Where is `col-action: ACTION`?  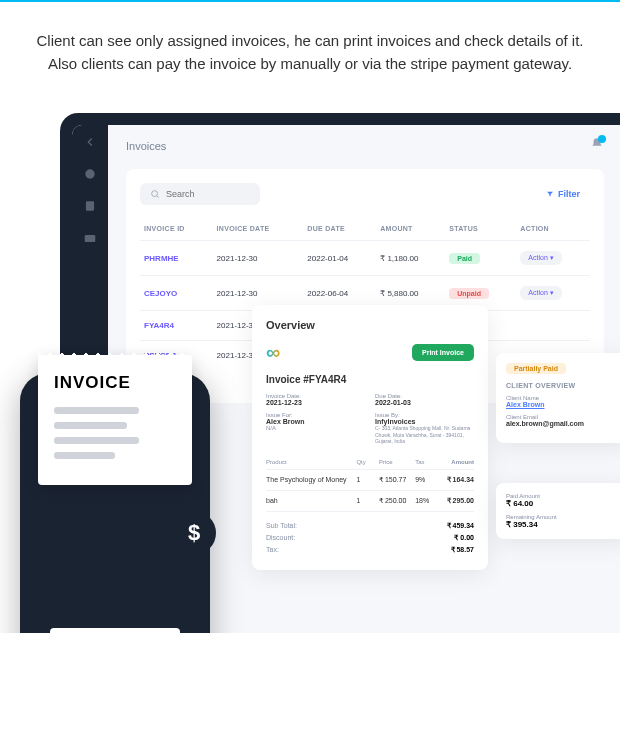 col-action: ACTION is located at coordinates (553, 229).